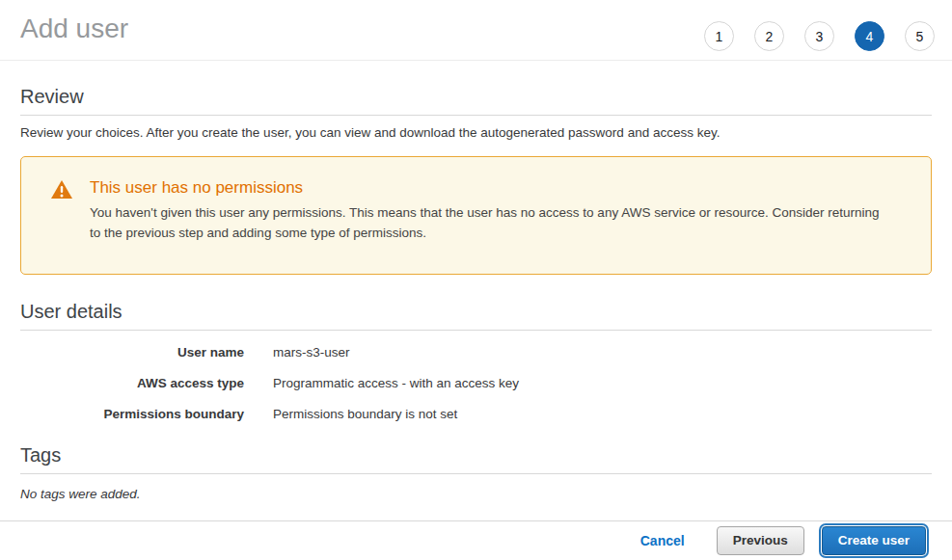 This screenshot has height=560, width=952. I want to click on table-row: AWS access type Programmatic access - wi…, so click(476, 384).